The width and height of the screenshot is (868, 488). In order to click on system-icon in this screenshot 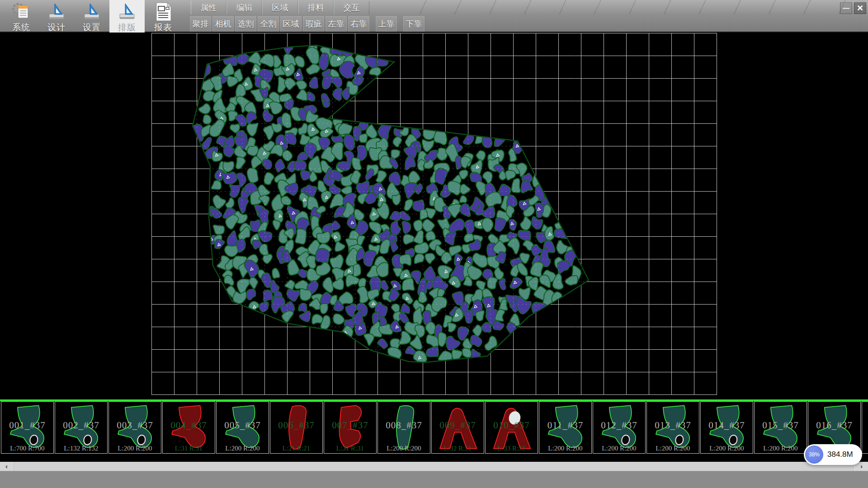, I will do `click(21, 12)`.